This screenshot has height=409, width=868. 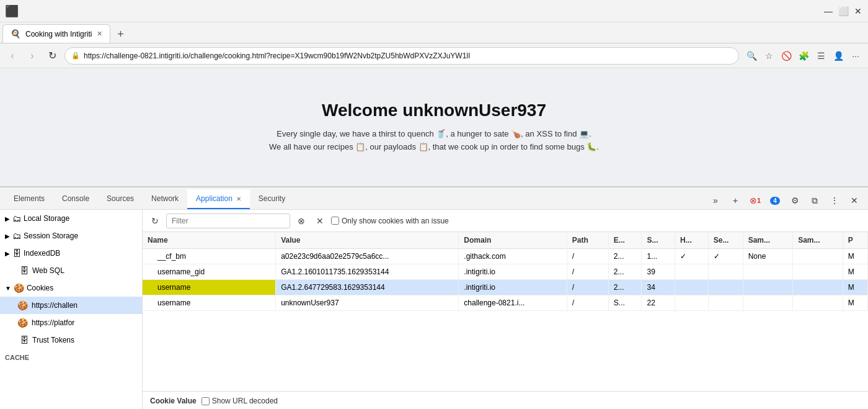 What do you see at coordinates (99, 34) in the screenshot?
I see `tab-close-button: ✕` at bounding box center [99, 34].